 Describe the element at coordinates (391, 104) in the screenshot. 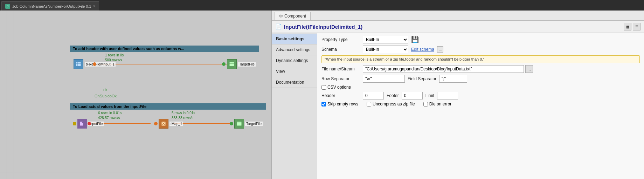

I see `uncompress-zip-label: Uncompress as zip file` at that location.